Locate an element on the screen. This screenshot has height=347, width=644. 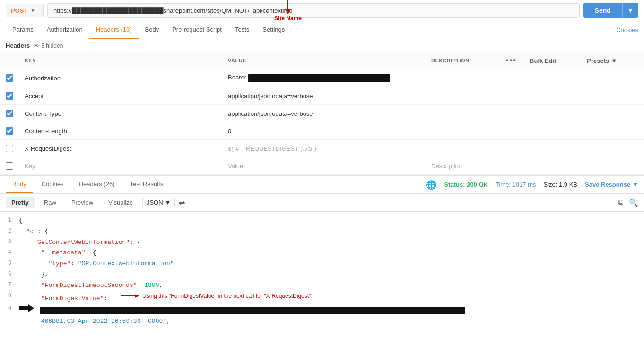
code-line-10: 466B81,03 Apr 2022 16:59:36 -0000", is located at coordinates (322, 321).